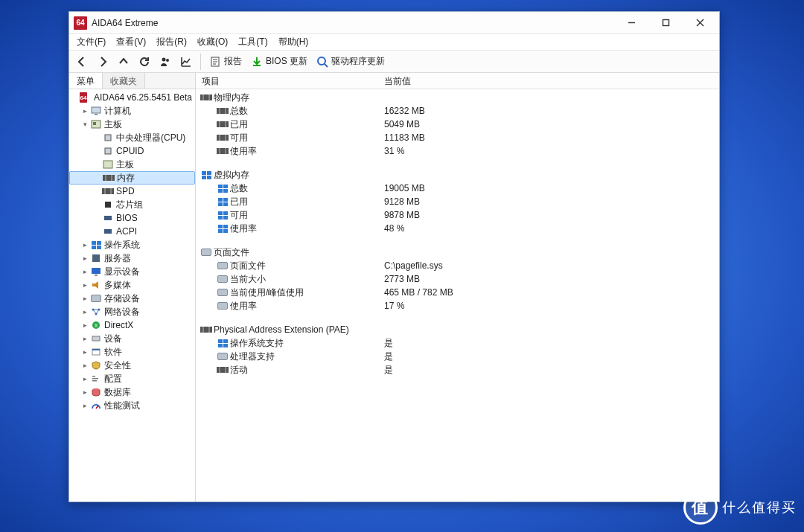 The height and width of the screenshot is (532, 804). Describe the element at coordinates (457, 292) in the screenshot. I see `list-row: 当前使用/峰值使用 465 MB / 782 MB` at that location.